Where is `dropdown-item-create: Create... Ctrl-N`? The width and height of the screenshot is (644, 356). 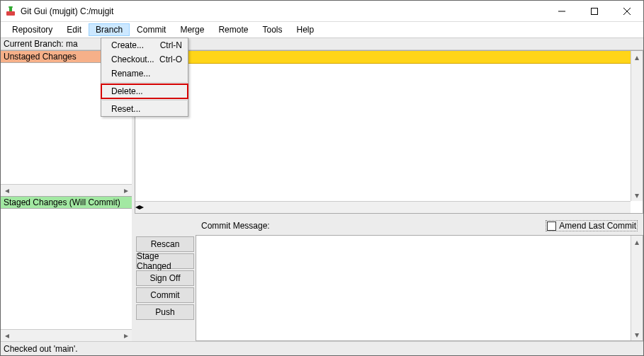 dropdown-item-create: Create... Ctrl-N is located at coordinates (145, 45).